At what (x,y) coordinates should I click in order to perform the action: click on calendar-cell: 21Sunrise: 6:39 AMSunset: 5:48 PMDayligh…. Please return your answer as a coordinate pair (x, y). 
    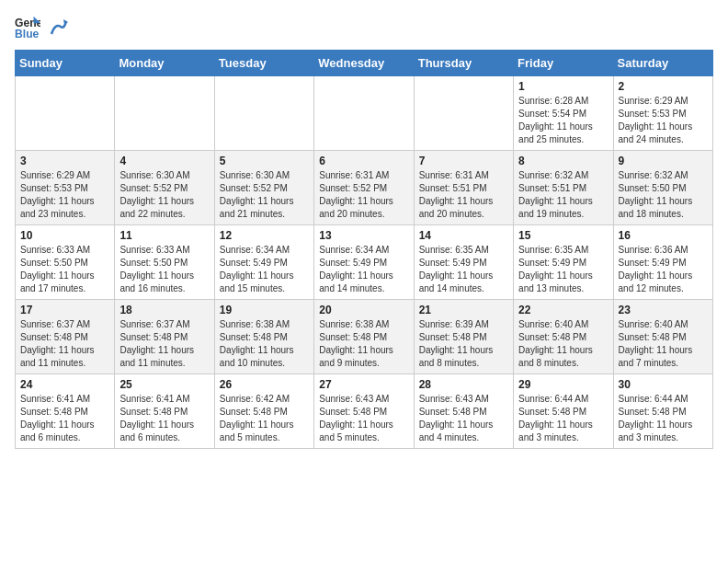
    Looking at the image, I should click on (463, 337).